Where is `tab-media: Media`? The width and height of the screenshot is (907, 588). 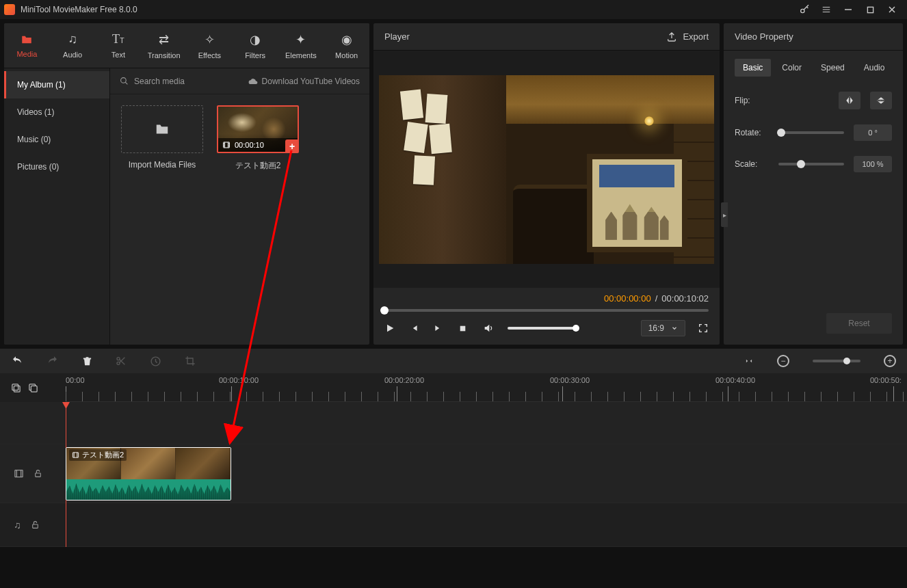
tab-media: Media is located at coordinates (27, 45).